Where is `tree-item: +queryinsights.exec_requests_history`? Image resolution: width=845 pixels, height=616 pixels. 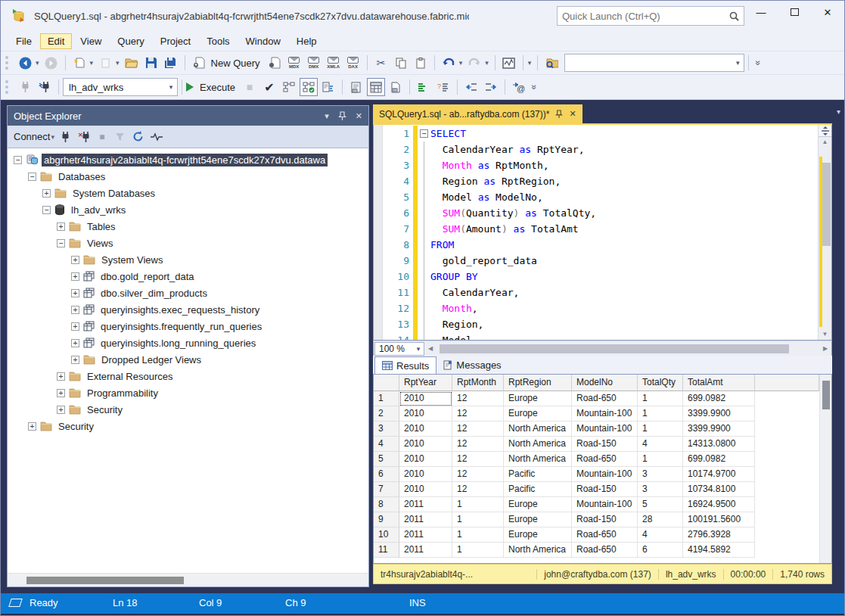 tree-item: +queryinsights.exec_requests_history is located at coordinates (188, 310).